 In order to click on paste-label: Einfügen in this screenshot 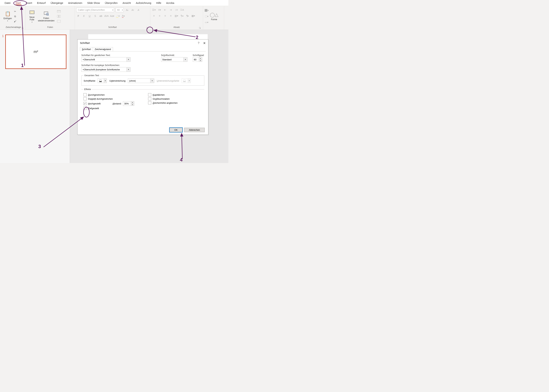, I will do `click(8, 18)`.